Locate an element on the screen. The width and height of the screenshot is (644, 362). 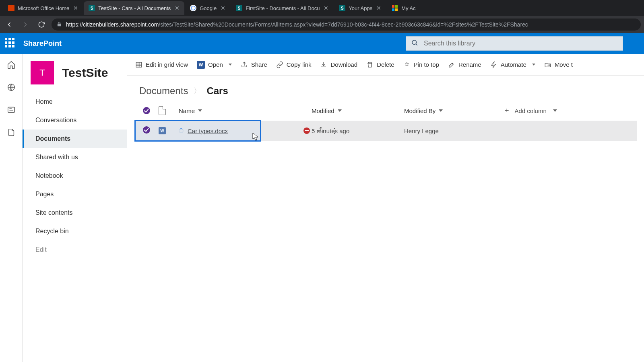
share-icon is located at coordinates (321, 131).